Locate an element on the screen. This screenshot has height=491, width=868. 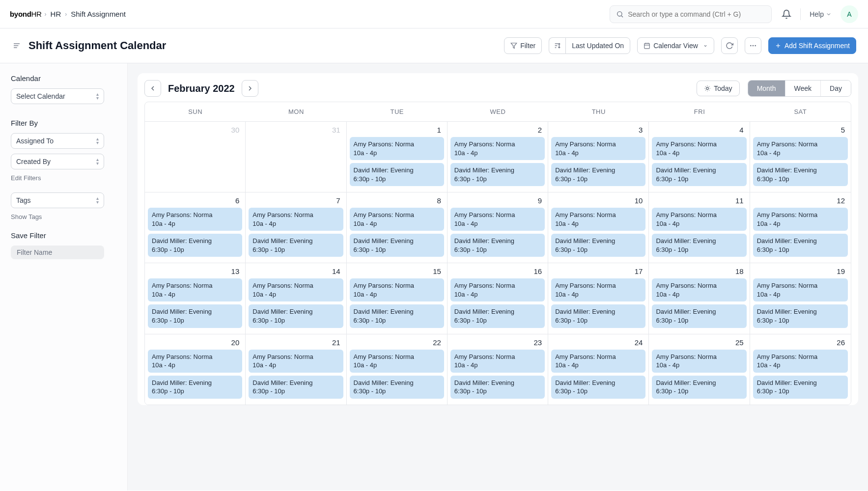
view-day: Day is located at coordinates (836, 88).